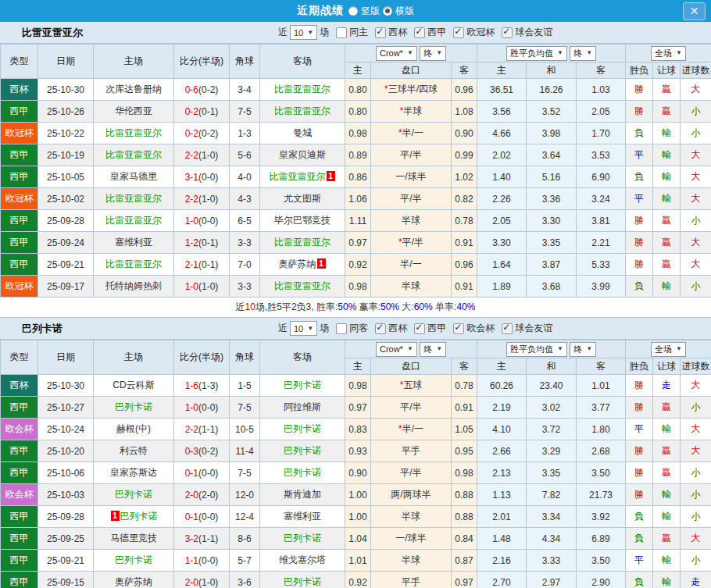 The height and width of the screenshot is (588, 711). Describe the element at coordinates (602, 177) in the screenshot. I see `avg-away-cell: 6.90` at that location.